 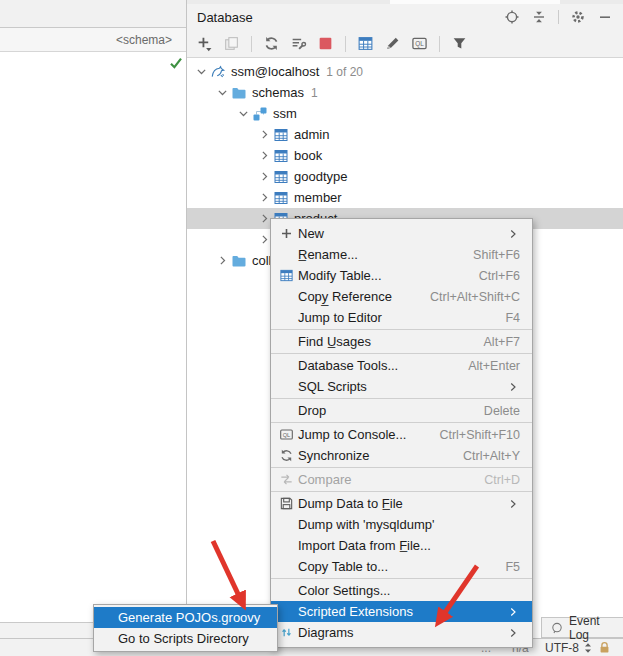 What do you see at coordinates (93, 40) in the screenshot?
I see `schema-selector-bar: <schema>` at bounding box center [93, 40].